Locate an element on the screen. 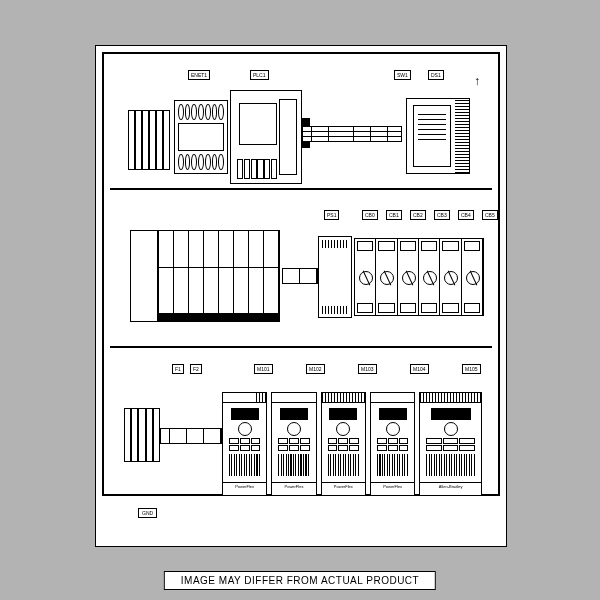 The width and height of the screenshot is (600, 600). tag-f2: F2 is located at coordinates (196, 369).